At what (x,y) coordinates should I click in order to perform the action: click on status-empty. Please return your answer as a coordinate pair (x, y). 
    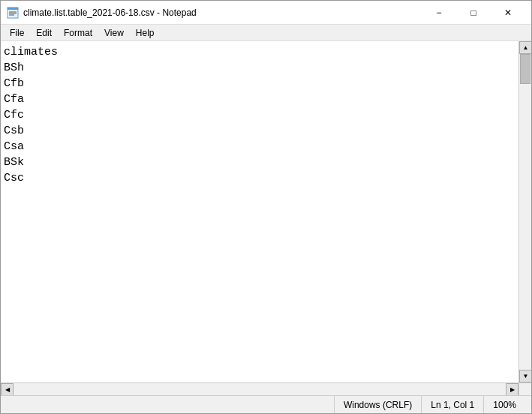
    Looking at the image, I should click on (171, 405).